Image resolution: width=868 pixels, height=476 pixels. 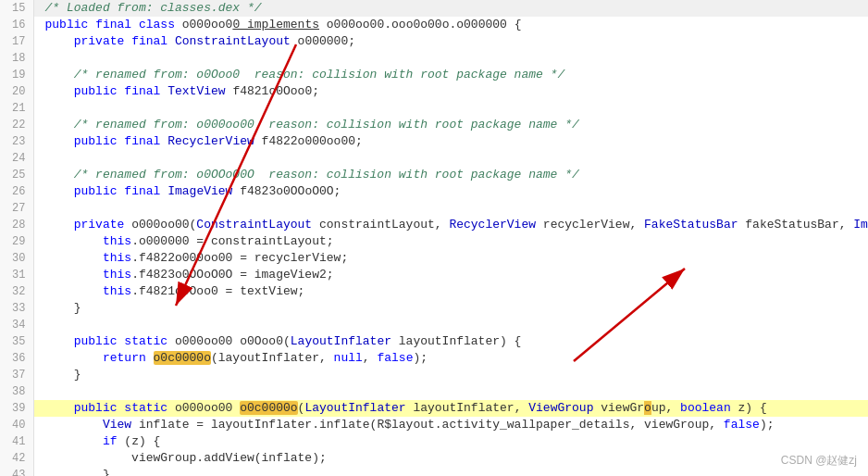 What do you see at coordinates (434, 208) in the screenshot?
I see `table-row: 27` at bounding box center [434, 208].